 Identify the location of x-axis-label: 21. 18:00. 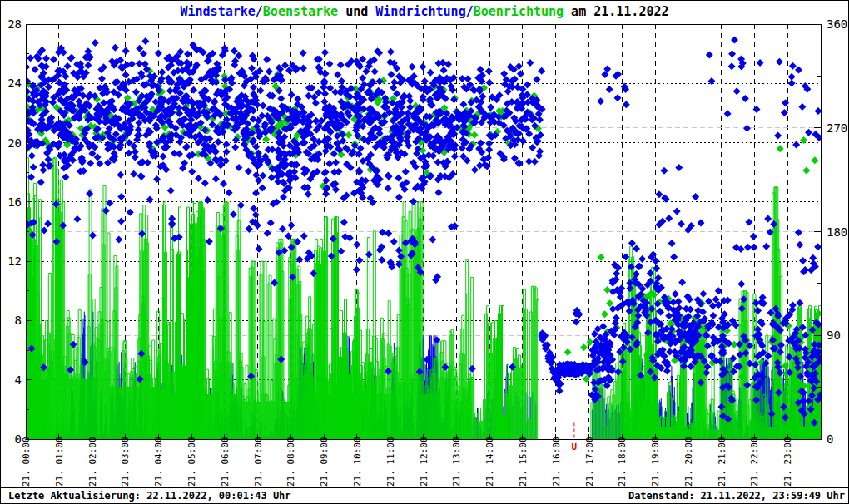
(623, 462).